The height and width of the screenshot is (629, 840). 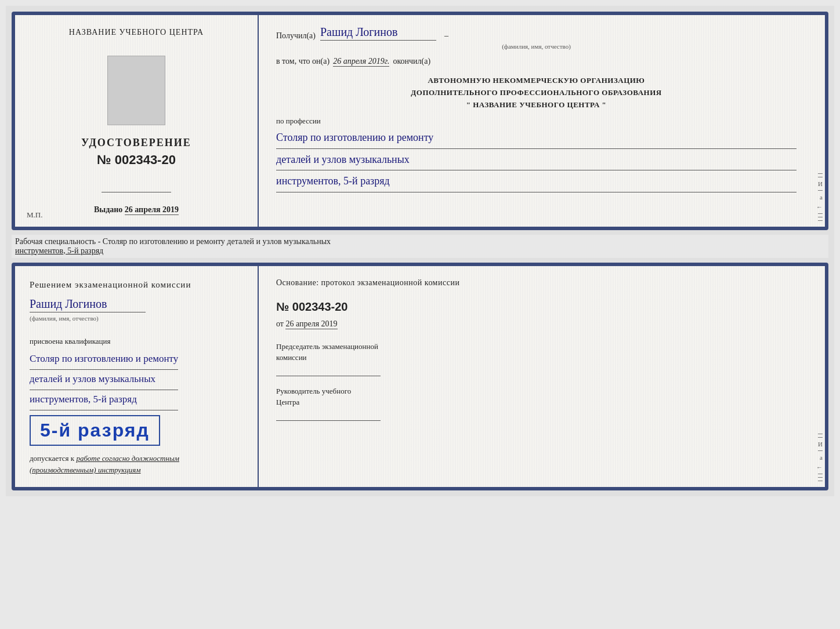 I want to click on panel-divider, so click(x=136, y=192).